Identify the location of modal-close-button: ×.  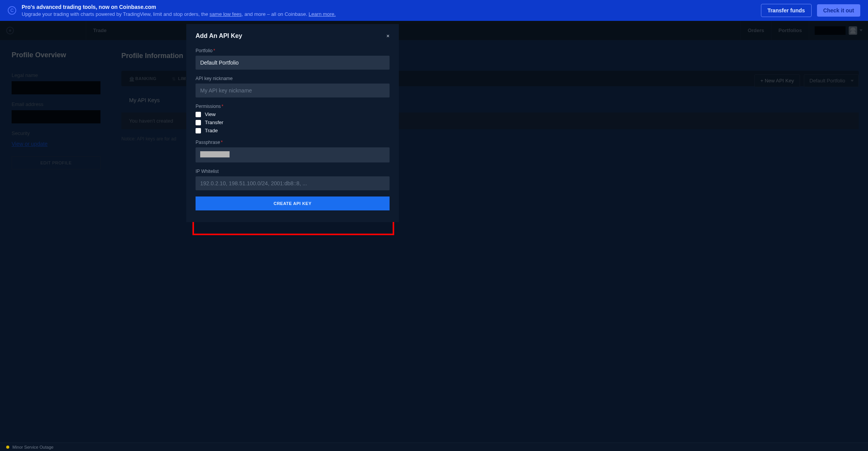
(388, 36).